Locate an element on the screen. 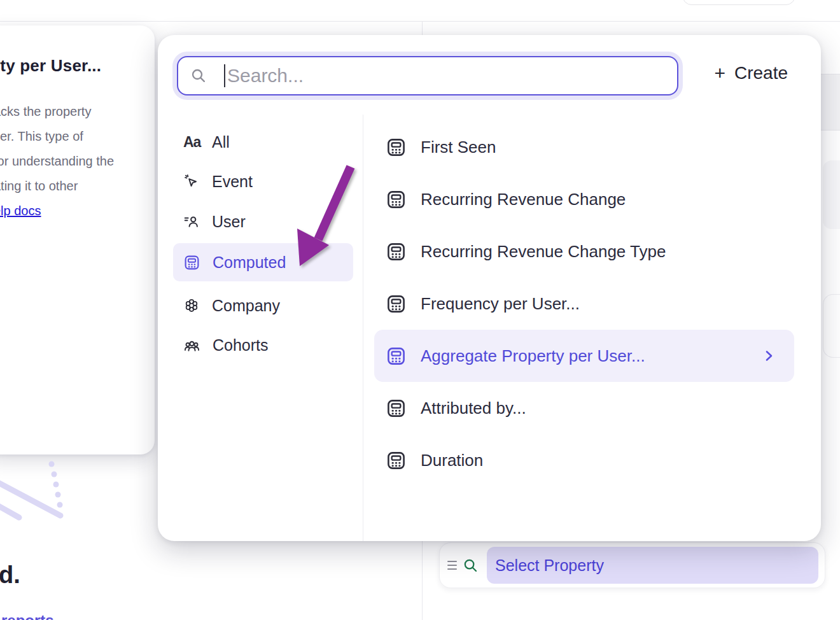 The height and width of the screenshot is (620, 840). property-aggregate-property-per-user: Aggregate Property per User... is located at coordinates (584, 356).